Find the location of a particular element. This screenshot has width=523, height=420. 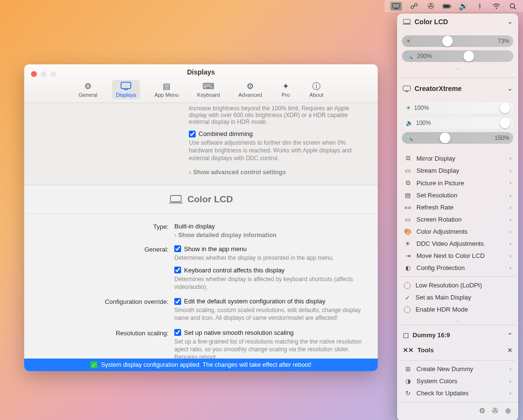

dummy-icon: ⬚ is located at coordinates (406, 335).